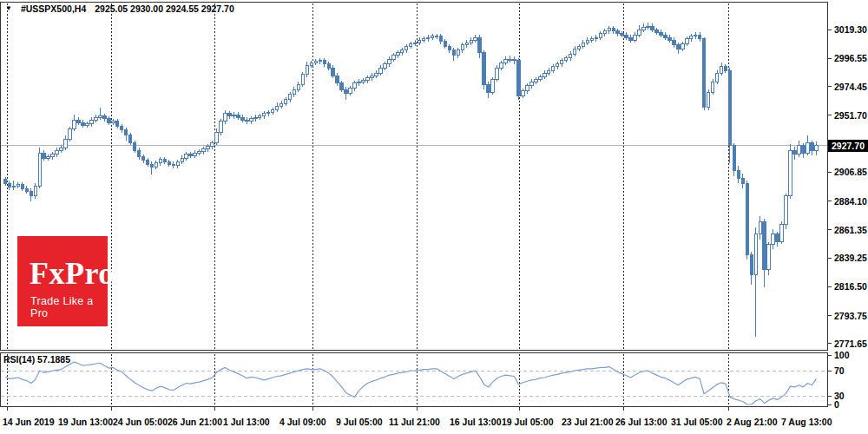  Describe the element at coordinates (247, 422) in the screenshot. I see `time-axis-label: 1 Jul 13:00` at that location.